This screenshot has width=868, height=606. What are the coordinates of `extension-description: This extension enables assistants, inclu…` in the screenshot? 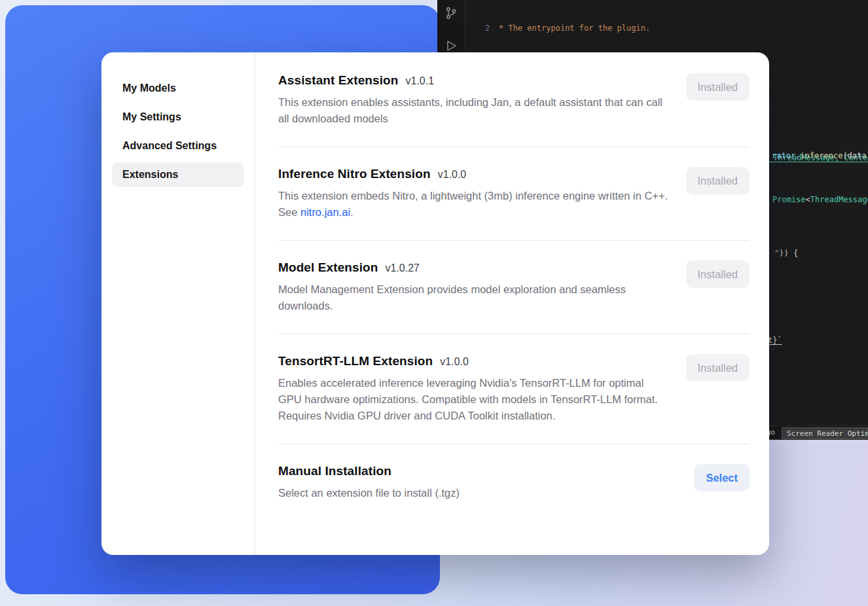 It's located at (474, 111).